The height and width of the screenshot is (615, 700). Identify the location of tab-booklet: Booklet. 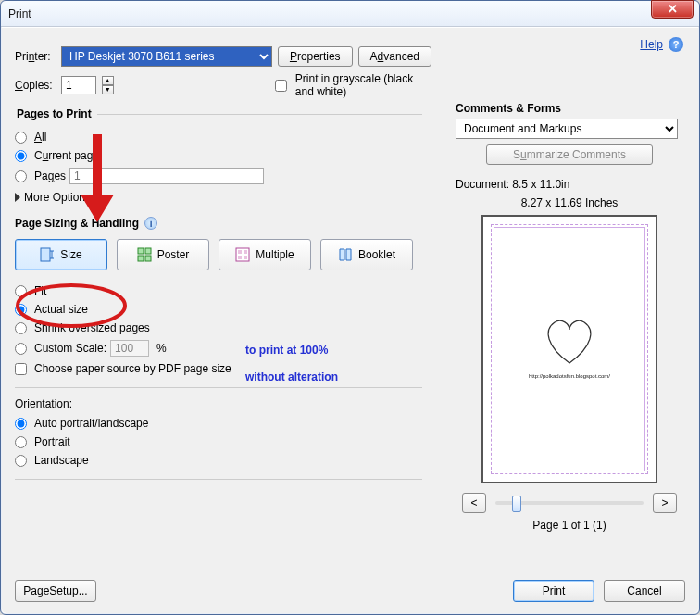
(367, 255).